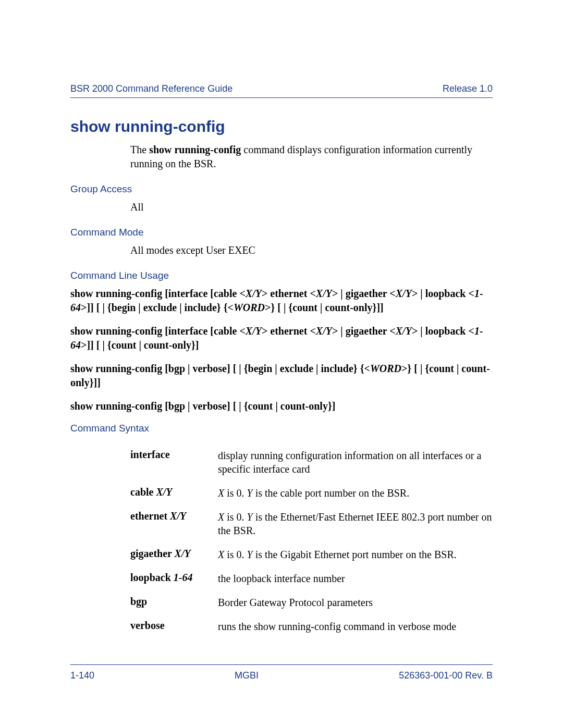  Describe the element at coordinates (356, 578) in the screenshot. I see `syntax-desc: the loopback interface number` at that location.